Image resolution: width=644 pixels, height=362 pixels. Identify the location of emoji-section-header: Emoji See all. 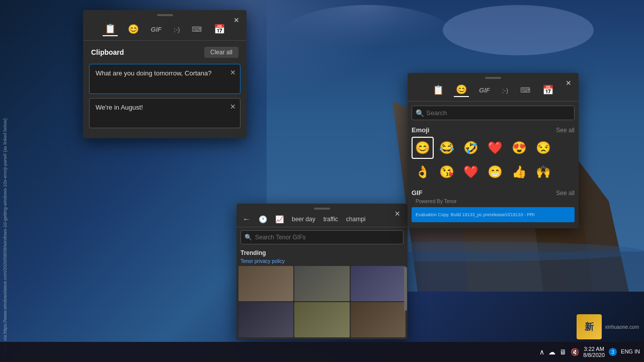
(493, 130).